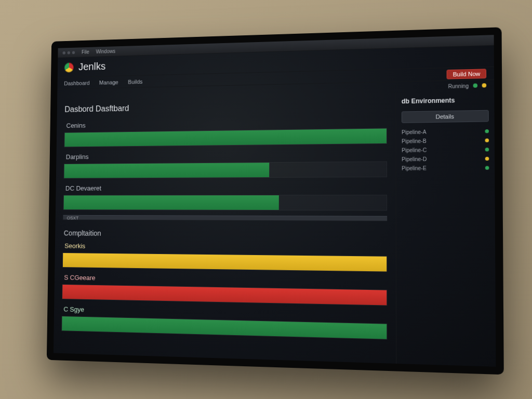 The height and width of the screenshot is (399, 532). I want to click on bar-label: Cenins, so click(227, 123).